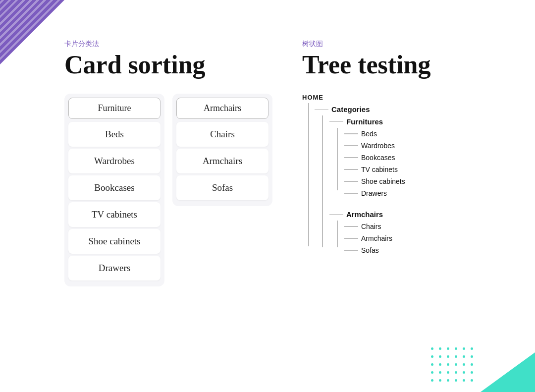 This screenshot has height=392, width=535. Describe the element at coordinates (432, 226) in the screenshot. I see `chairs-row: Chairs` at that location.